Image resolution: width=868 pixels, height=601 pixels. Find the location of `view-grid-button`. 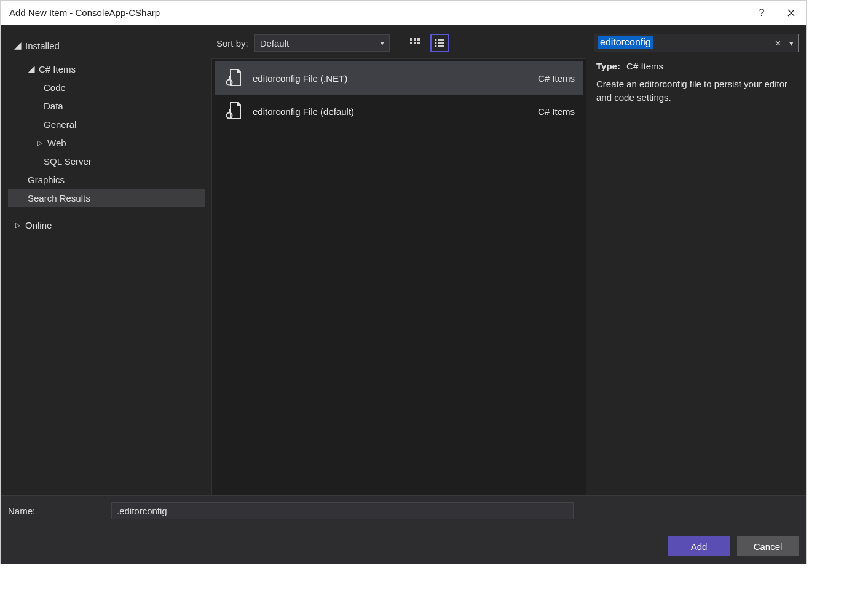

view-grid-button is located at coordinates (415, 43).